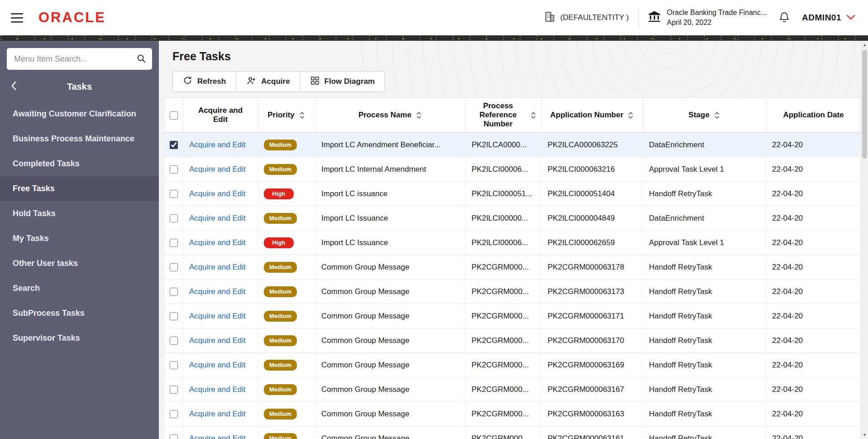 The width and height of the screenshot is (868, 439). I want to click on application-number-cell: PK2ILCI000062659, so click(592, 243).